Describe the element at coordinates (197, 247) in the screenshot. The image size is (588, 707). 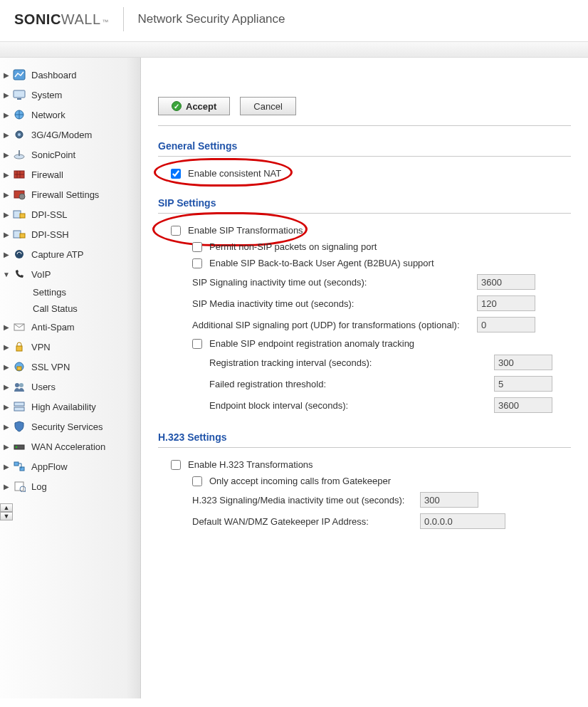
I see `checkbox-permit-nonsip` at that location.